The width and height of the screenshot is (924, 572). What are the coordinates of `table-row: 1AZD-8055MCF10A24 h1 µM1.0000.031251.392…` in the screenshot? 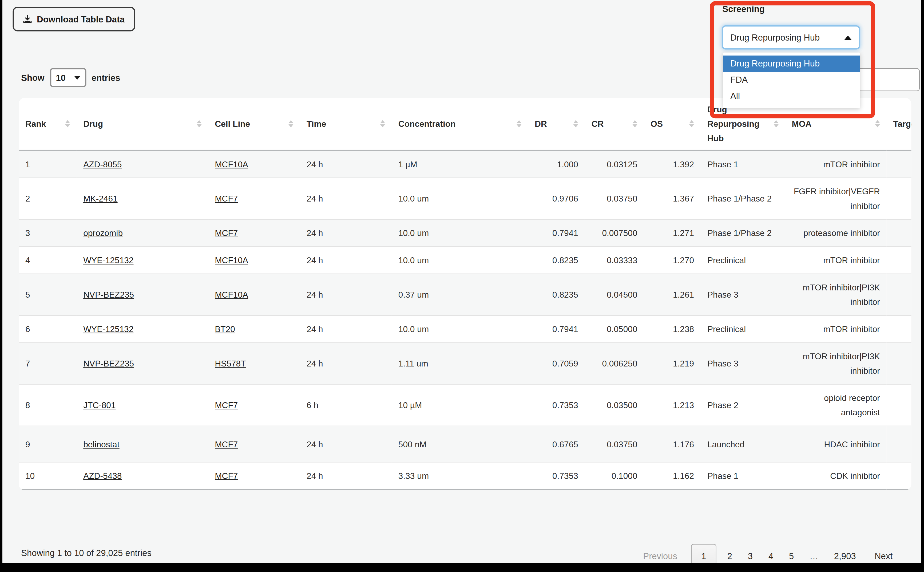 It's located at (465, 164).